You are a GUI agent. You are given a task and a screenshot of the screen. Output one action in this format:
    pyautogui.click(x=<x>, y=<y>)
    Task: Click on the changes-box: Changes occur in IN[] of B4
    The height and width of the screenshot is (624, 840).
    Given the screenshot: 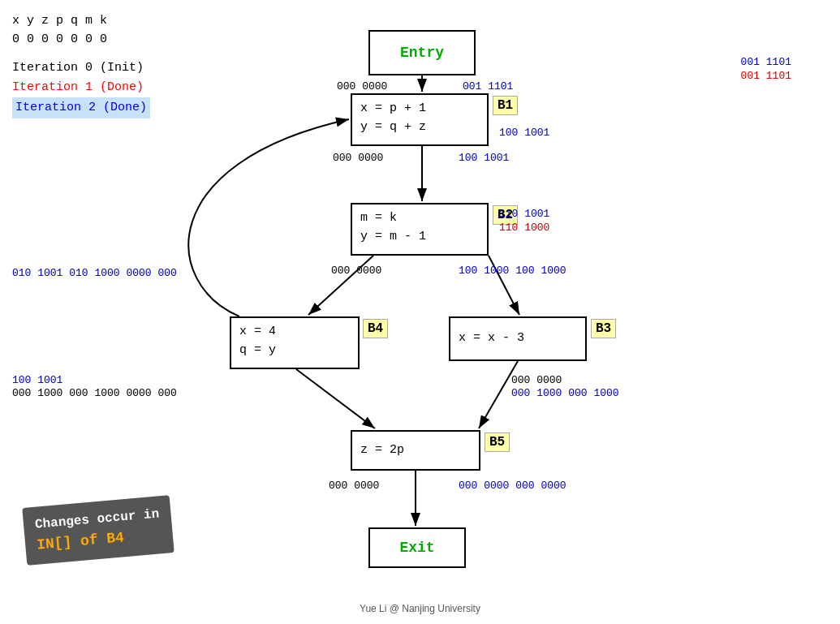 What is the action you would take?
    pyautogui.click(x=97, y=531)
    